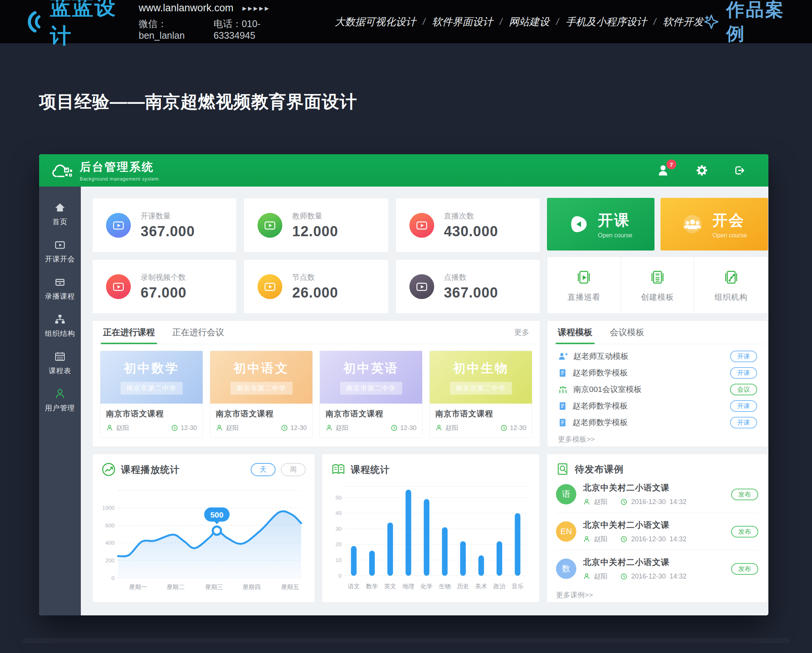  Describe the element at coordinates (522, 332) in the screenshot. I see `more-courses-link: 更多` at that location.